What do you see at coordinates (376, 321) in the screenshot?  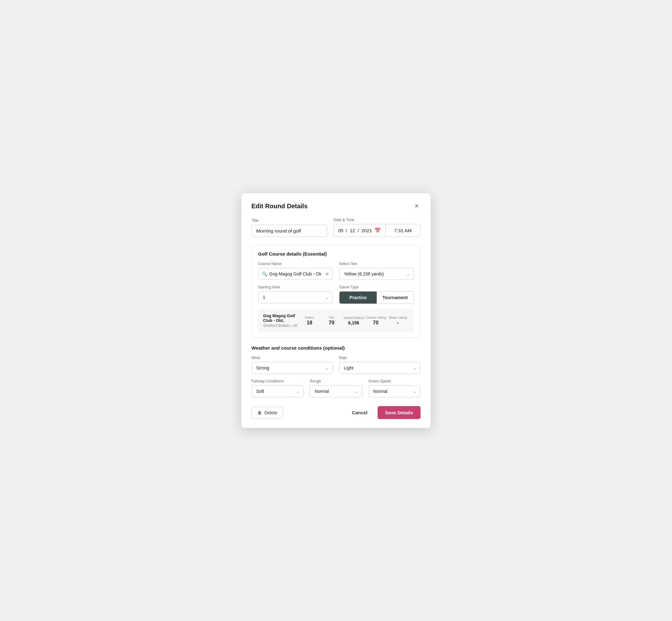 I see `course-rating-stat: Course rating 70` at bounding box center [376, 321].